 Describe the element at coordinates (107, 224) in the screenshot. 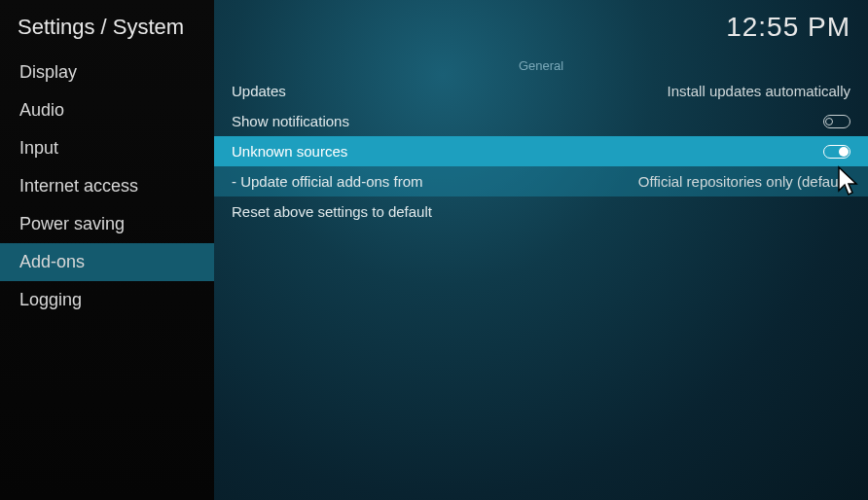

I see `sidebar-item-power-saving: Power saving` at that location.